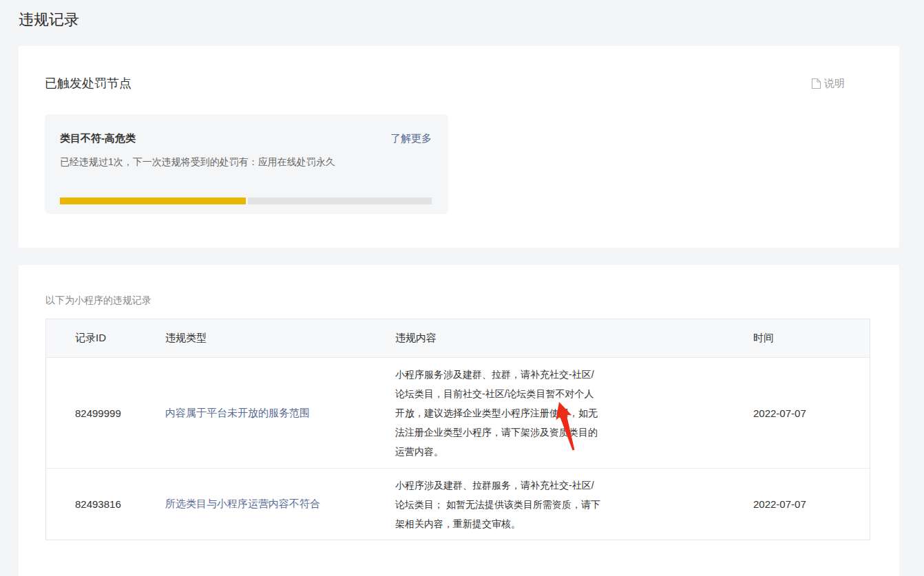  What do you see at coordinates (834, 84) in the screenshot?
I see `help-link-label: 说明` at bounding box center [834, 84].